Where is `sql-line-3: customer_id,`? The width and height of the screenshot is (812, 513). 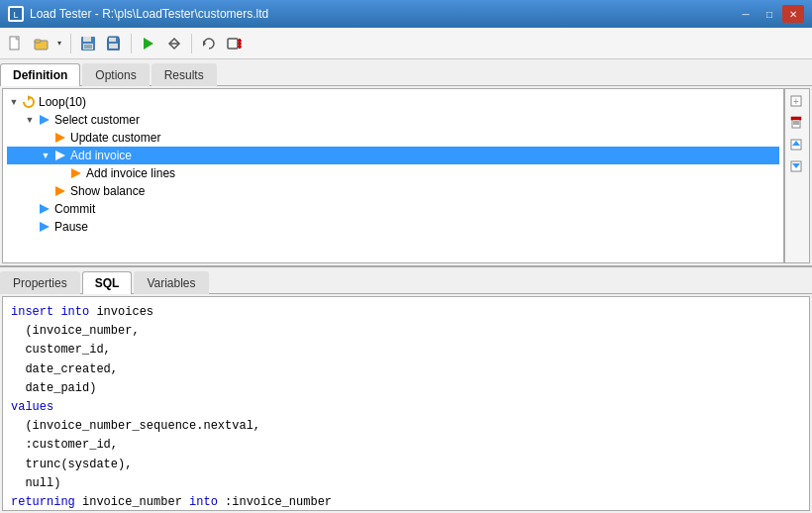
sql-line-3: customer_id, is located at coordinates (406, 351).